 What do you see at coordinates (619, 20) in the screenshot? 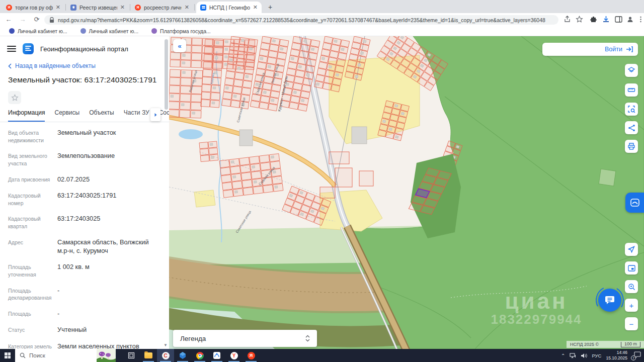
I see `side-panel-icon` at bounding box center [619, 20].